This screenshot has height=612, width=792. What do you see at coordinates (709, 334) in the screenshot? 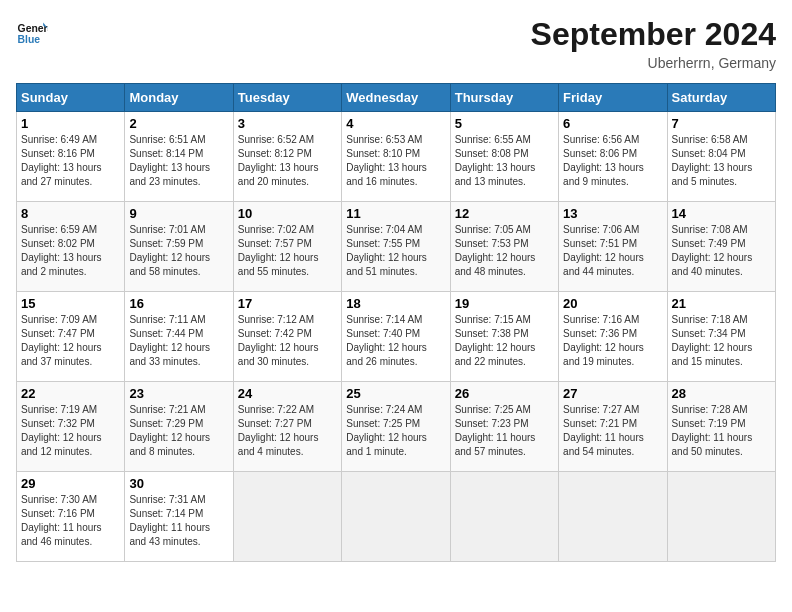
I see `sunset: Sunset: 7:34 PM` at bounding box center [709, 334].